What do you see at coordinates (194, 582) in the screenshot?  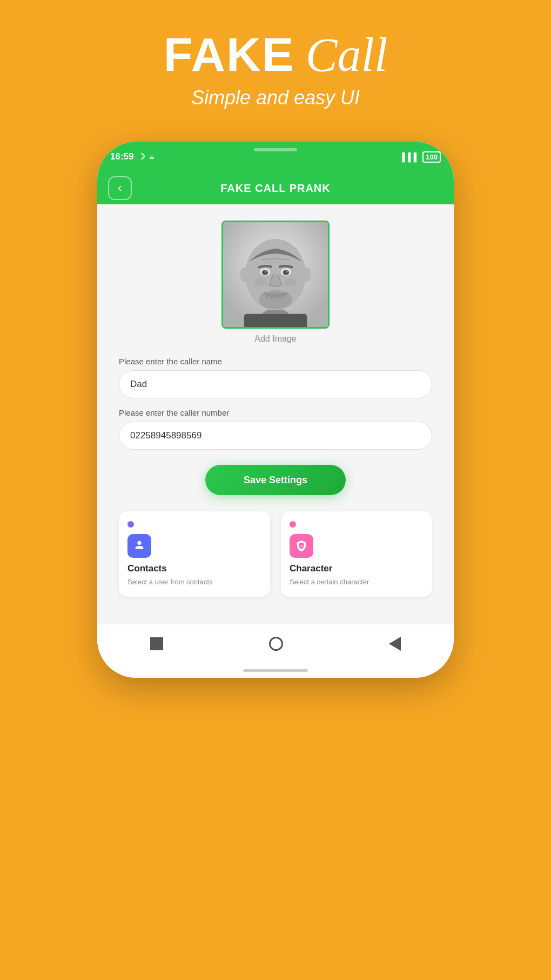 I see `contacts-card-desc: Select a user from contacts` at bounding box center [194, 582].